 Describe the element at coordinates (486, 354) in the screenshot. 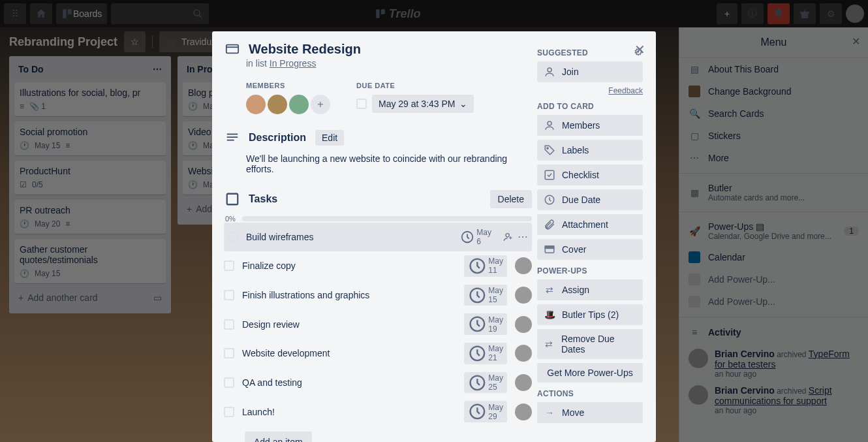

I see `item-due: May 21` at that location.